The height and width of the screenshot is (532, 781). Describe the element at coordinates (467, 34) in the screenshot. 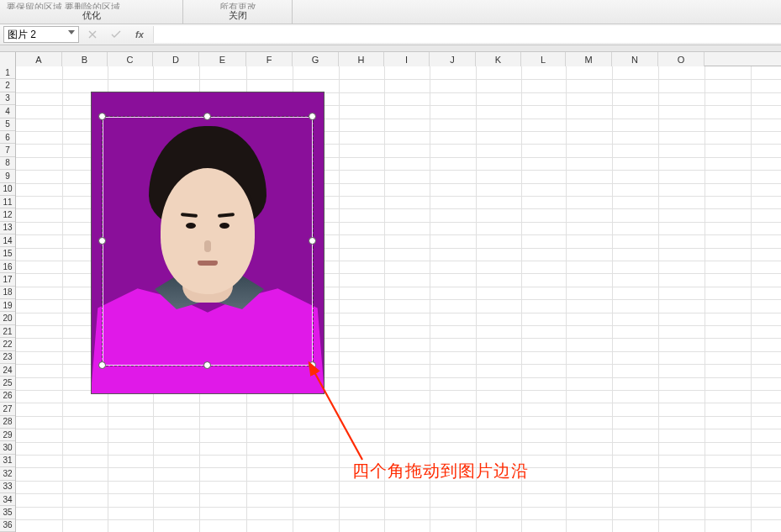

I see `formula-input` at that location.